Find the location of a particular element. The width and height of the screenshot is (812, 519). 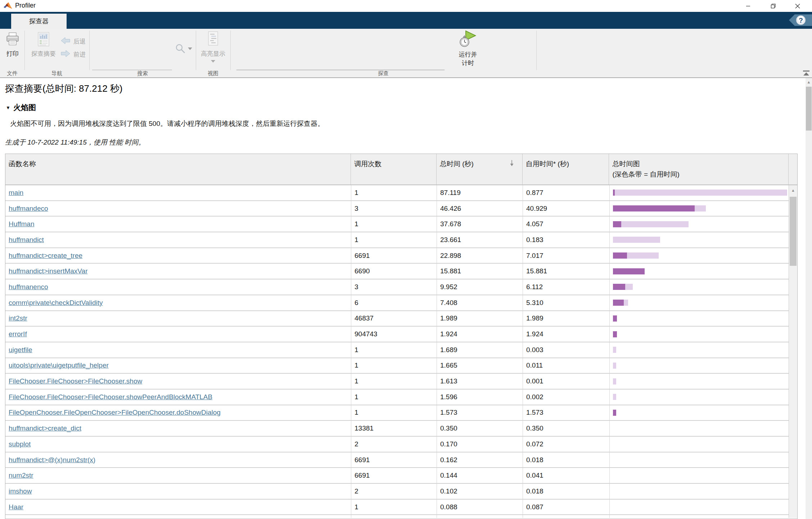

table-header: 函数名称 调用次数 总时间 (秒) 自用时间* (秒) 总时间图 (深色条带 =… is located at coordinates (401, 170).